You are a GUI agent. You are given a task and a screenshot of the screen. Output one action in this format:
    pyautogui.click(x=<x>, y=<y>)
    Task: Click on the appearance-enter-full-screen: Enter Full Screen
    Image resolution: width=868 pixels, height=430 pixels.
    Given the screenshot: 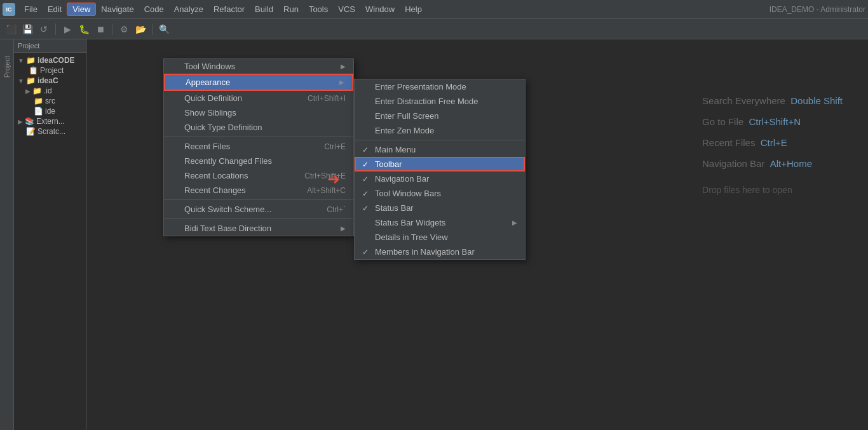 What is the action you would take?
    pyautogui.click(x=440, y=116)
    